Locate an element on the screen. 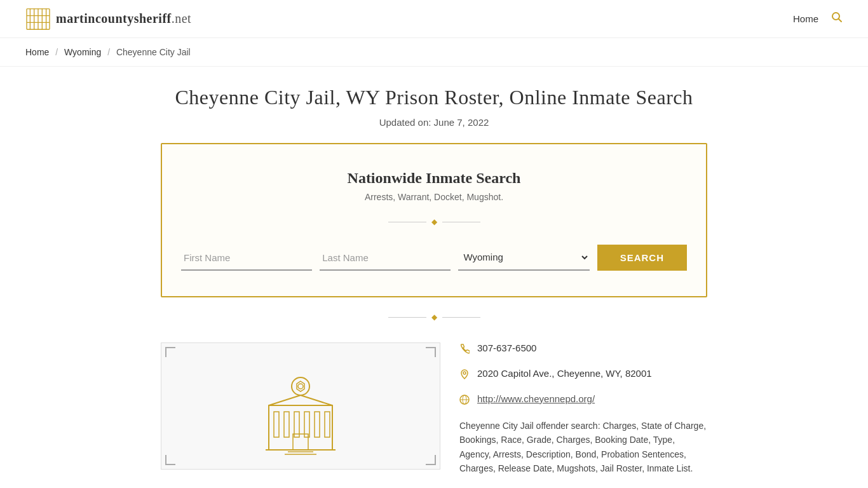  corner-br is located at coordinates (431, 460).